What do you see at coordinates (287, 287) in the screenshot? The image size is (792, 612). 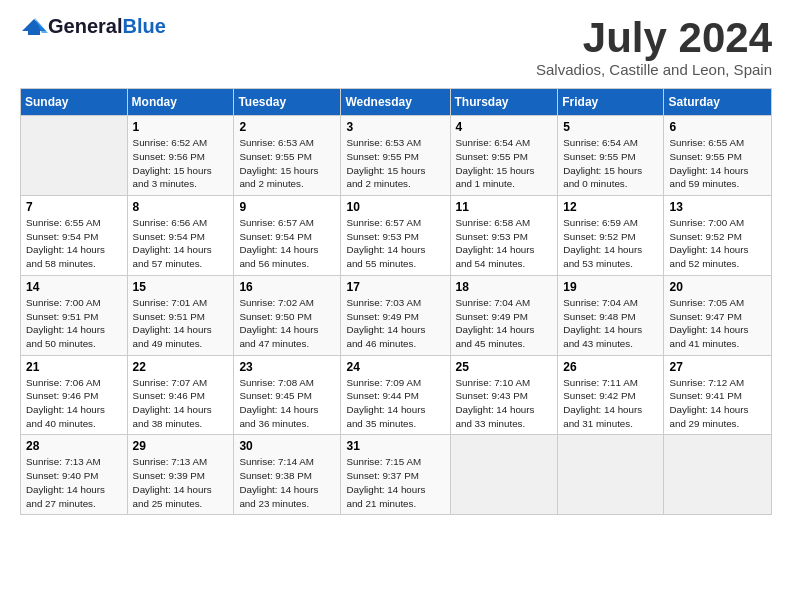 I see `date-number: 16` at bounding box center [287, 287].